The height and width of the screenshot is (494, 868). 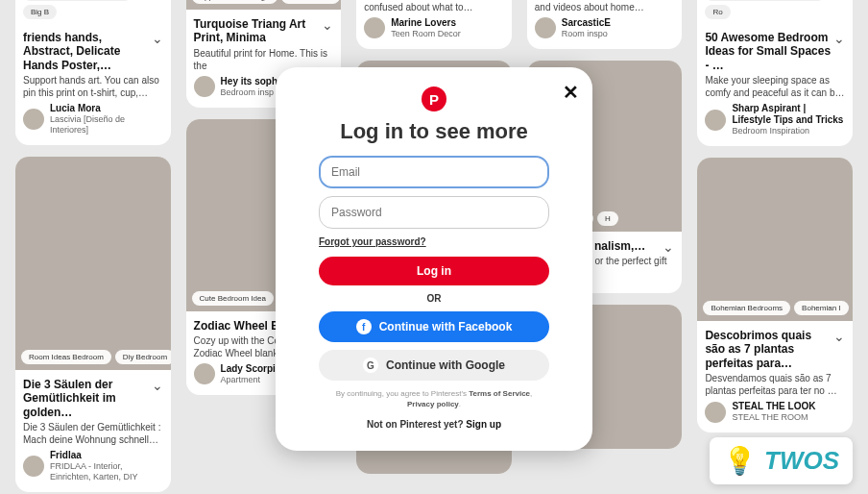 I want to click on brand-text: TWOS, so click(x=802, y=461).